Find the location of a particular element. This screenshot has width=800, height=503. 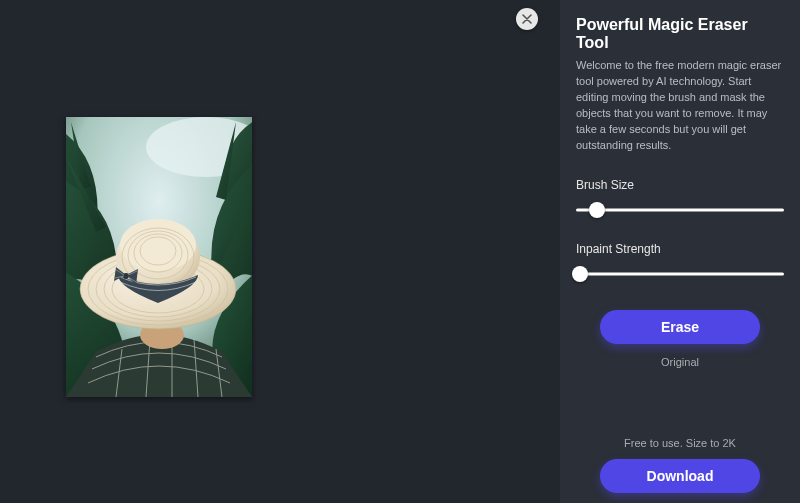

editing-image is located at coordinates (159, 257).